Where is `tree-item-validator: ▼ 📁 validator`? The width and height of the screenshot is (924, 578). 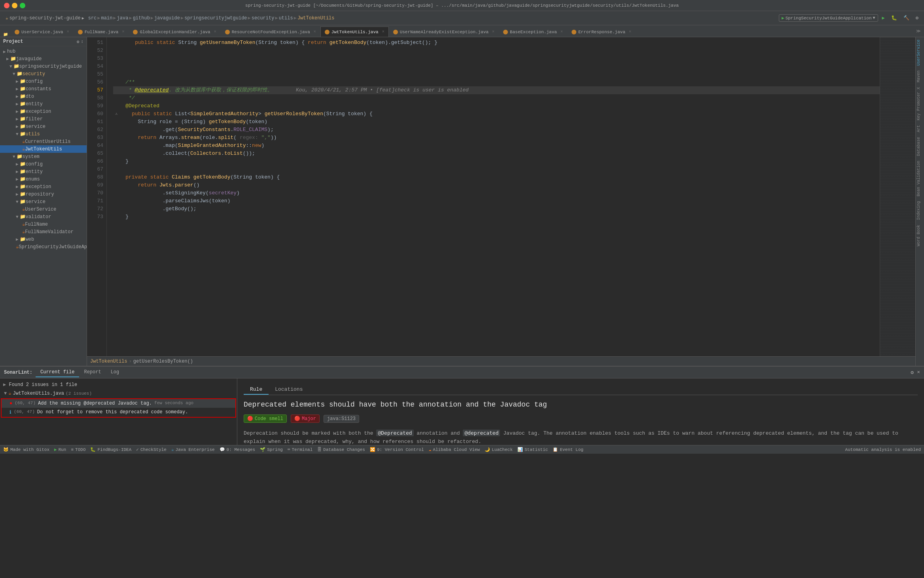
tree-item-validator: ▼ 📁 validator is located at coordinates (44, 217).